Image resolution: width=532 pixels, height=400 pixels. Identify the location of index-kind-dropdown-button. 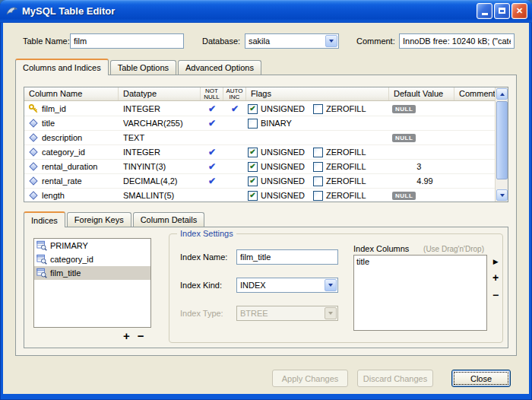
(331, 285).